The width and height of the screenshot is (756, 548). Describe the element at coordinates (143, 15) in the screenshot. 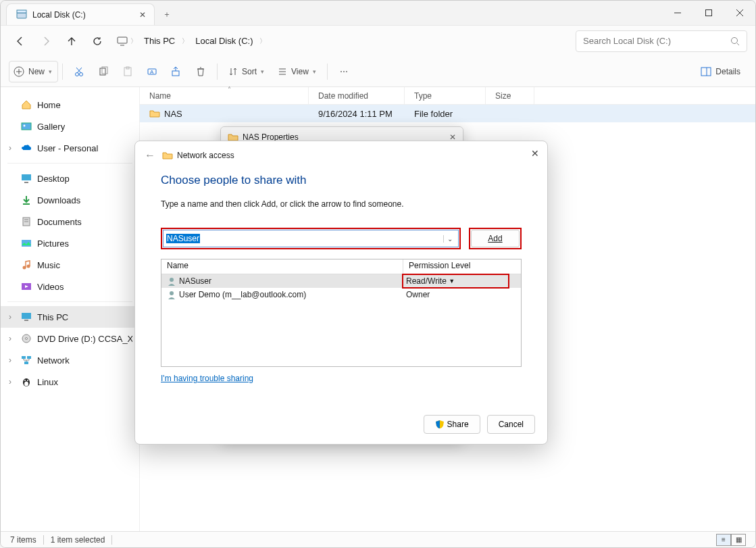

I see `tab-close-icon: ✕` at that location.